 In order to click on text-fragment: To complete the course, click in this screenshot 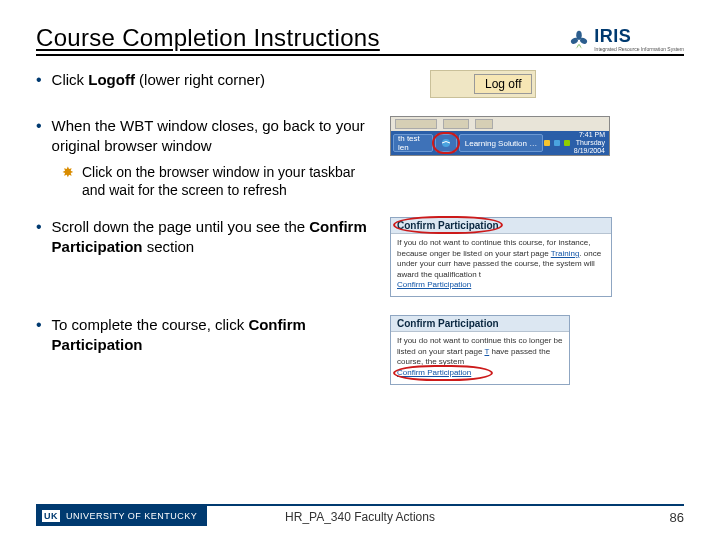, I will do `click(150, 324)`.